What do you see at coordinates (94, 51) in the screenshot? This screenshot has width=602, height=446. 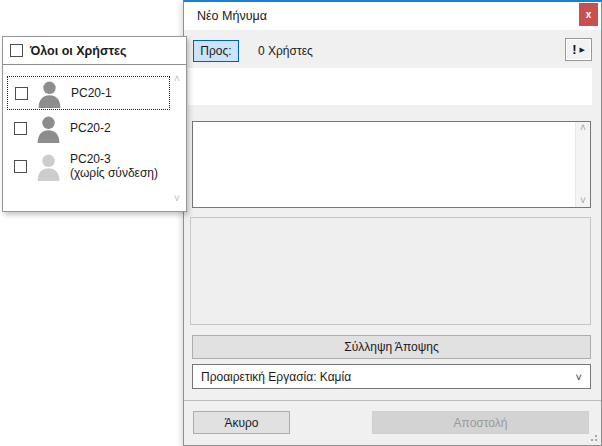 I see `select-all-row: Όλοι οι Χρήστες` at bounding box center [94, 51].